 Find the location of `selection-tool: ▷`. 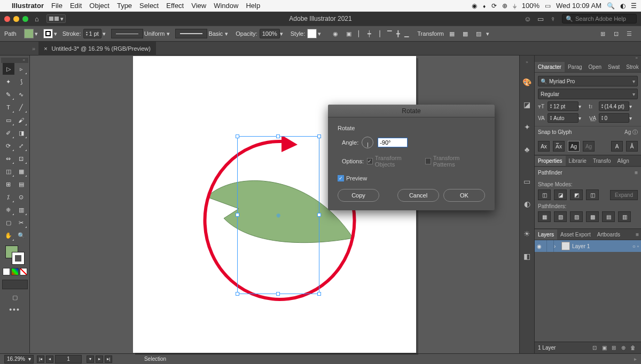

selection-tool: ▷ is located at coordinates (9, 69).